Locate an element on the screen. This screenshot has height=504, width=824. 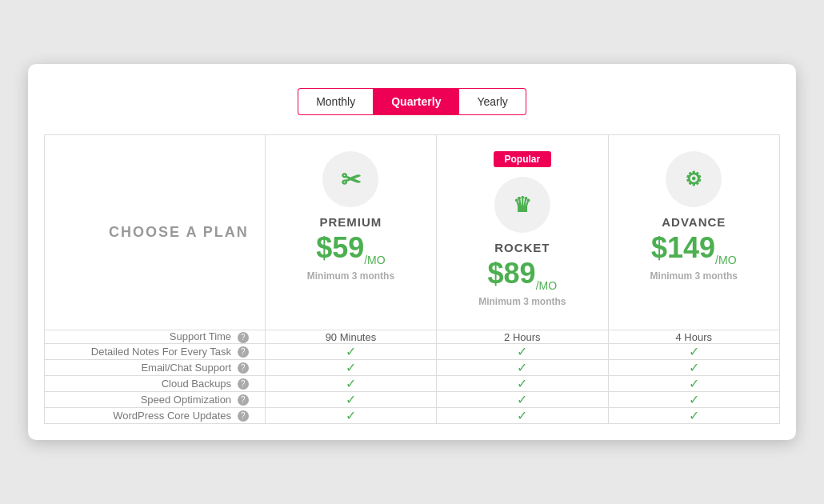
feature-value: 90 Minutes is located at coordinates (350, 338).